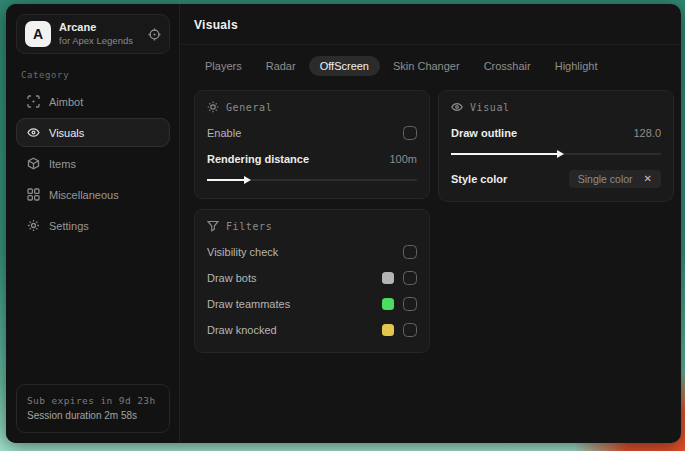  Describe the element at coordinates (249, 226) in the screenshot. I see `panel-title: Filters` at that location.